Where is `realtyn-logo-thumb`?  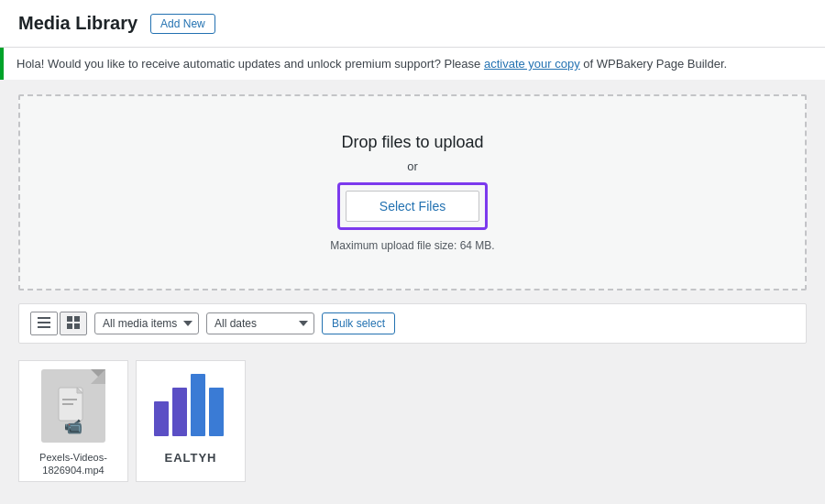 realtyn-logo-thumb is located at coordinates (191, 406).